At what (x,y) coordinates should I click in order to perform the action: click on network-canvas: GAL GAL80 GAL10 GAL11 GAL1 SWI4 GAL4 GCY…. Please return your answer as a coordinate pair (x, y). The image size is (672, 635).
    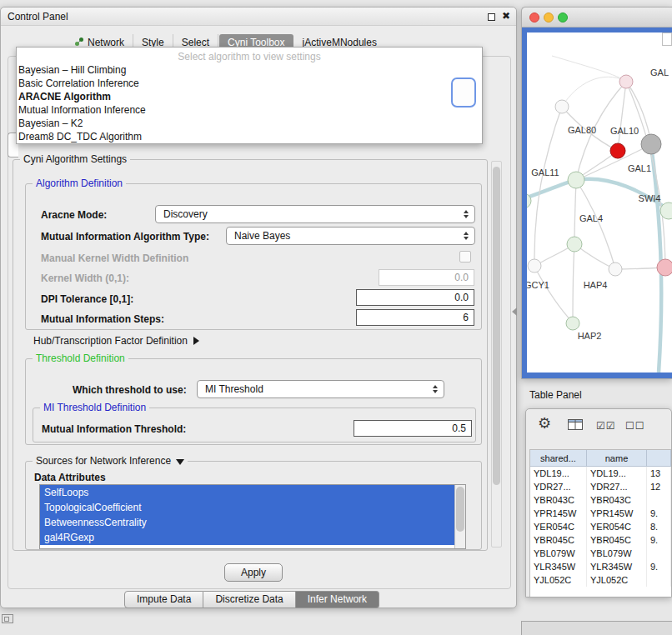
    Looking at the image, I should click on (599, 202).